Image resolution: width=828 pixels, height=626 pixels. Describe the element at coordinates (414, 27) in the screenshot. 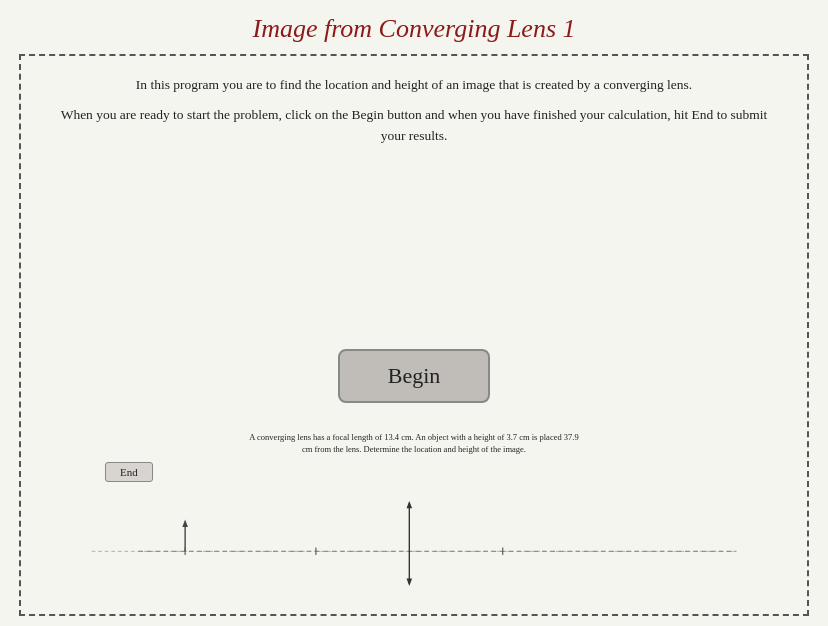

I see `page-title: Image from Converging Lens 1` at that location.